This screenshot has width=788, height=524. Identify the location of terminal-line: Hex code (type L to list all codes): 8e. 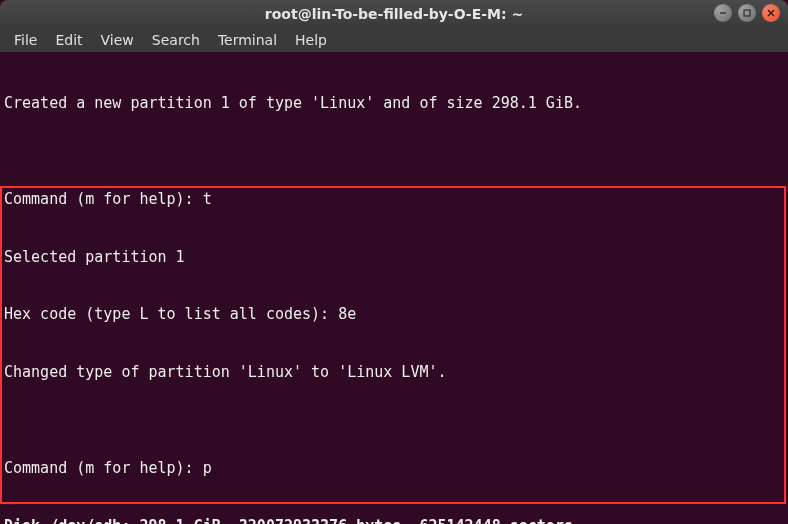
(394, 314).